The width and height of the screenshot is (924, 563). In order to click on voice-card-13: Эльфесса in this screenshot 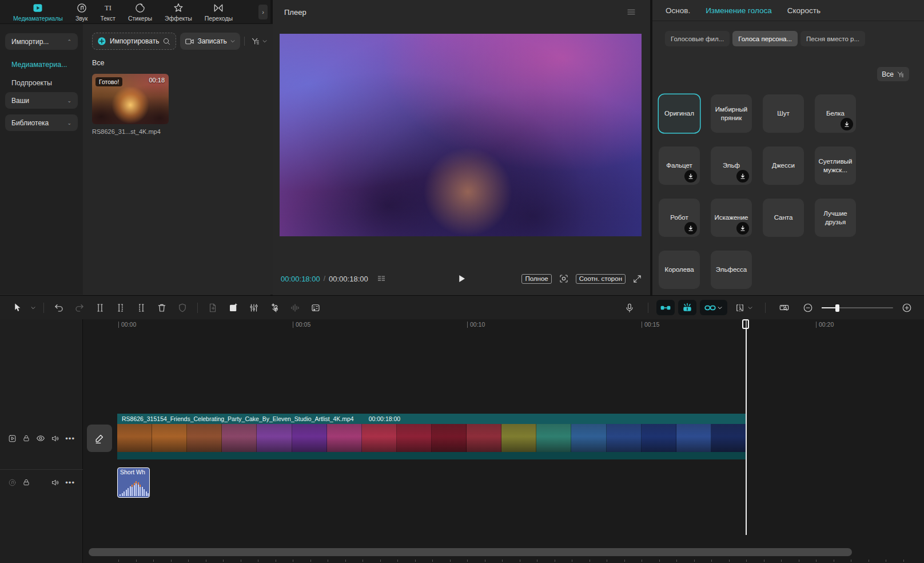, I will do `click(731, 270)`.